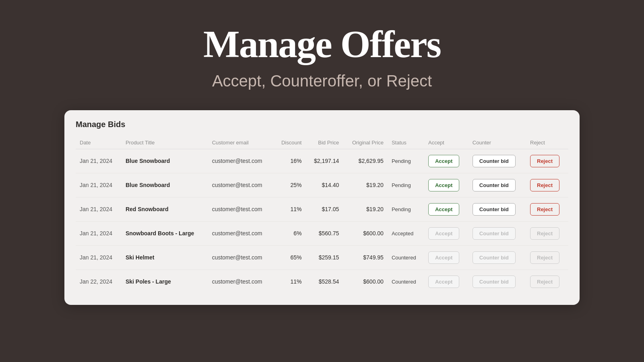 Image resolution: width=644 pixels, height=362 pixels. Describe the element at coordinates (99, 143) in the screenshot. I see `col-date: Date` at that location.